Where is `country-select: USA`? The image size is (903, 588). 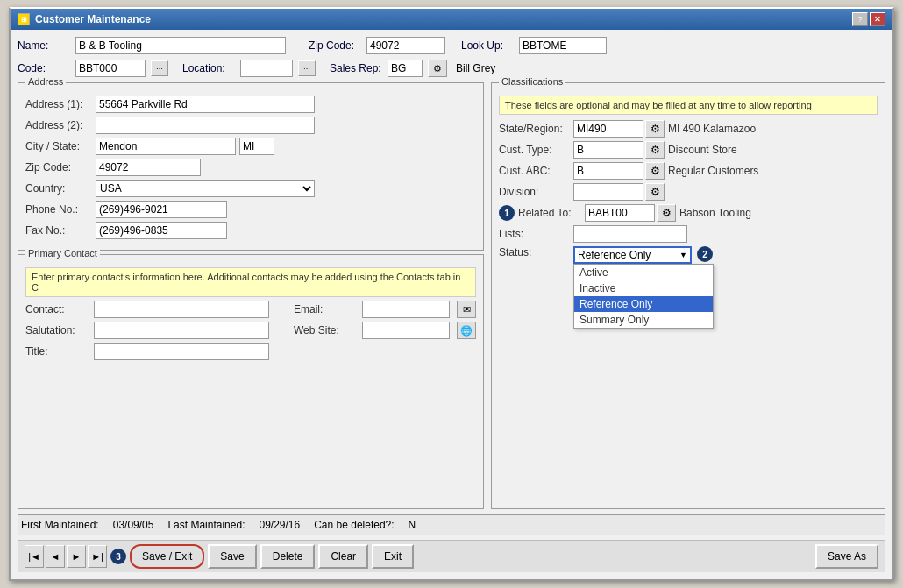
country-select: USA is located at coordinates (205, 188).